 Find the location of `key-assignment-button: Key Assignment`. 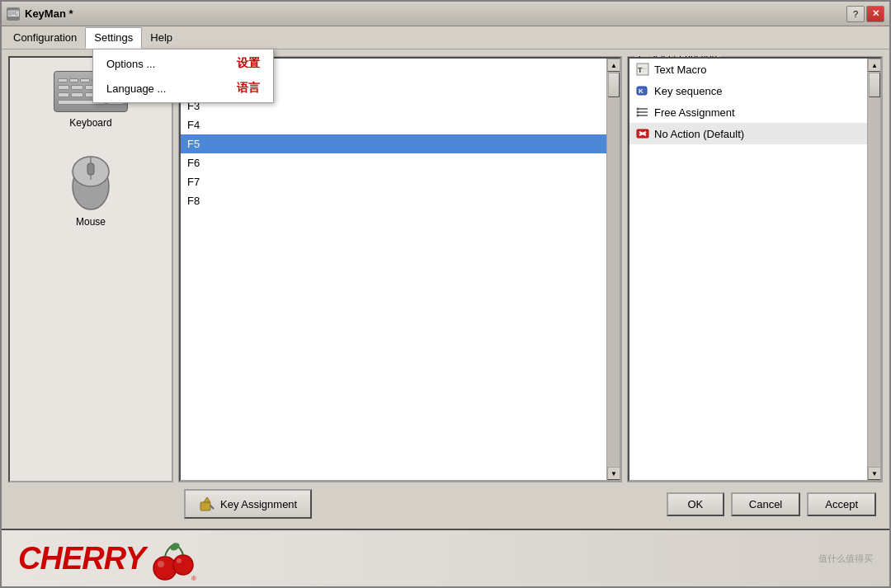

key-assignment-button: Key Assignment is located at coordinates (248, 504).